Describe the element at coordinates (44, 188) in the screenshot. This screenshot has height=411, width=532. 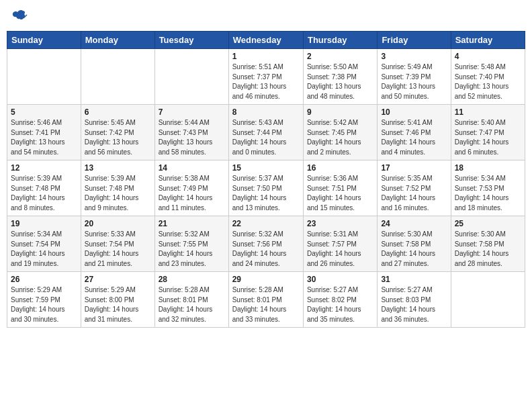
I see `calendar-day-cell: 12Sunrise: 5:39 AM Sunset: 7:48 PM Dayli…` at that location.